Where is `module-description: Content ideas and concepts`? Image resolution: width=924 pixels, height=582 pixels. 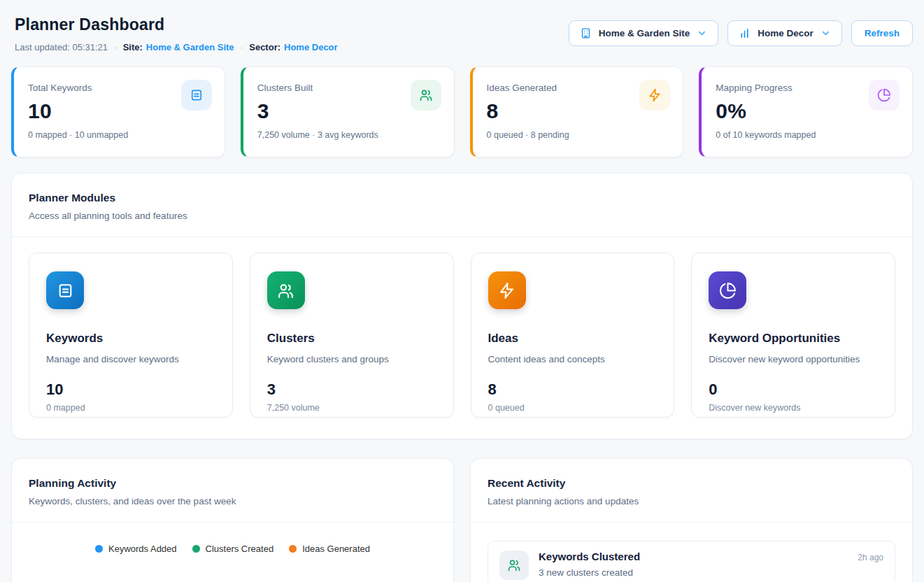
module-description: Content ideas and concepts is located at coordinates (573, 360).